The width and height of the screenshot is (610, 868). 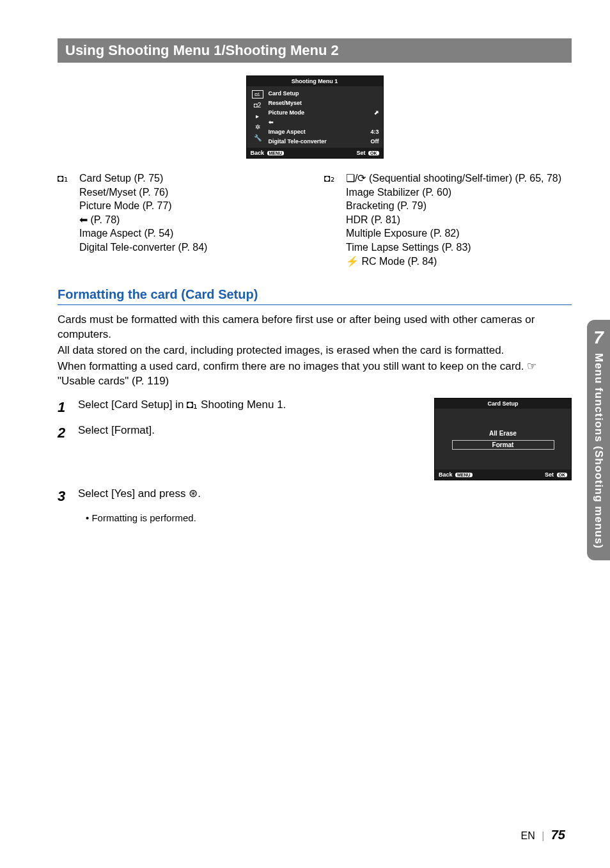 What do you see at coordinates (558, 835) in the screenshot?
I see `footer-page-number: 75` at bounding box center [558, 835].